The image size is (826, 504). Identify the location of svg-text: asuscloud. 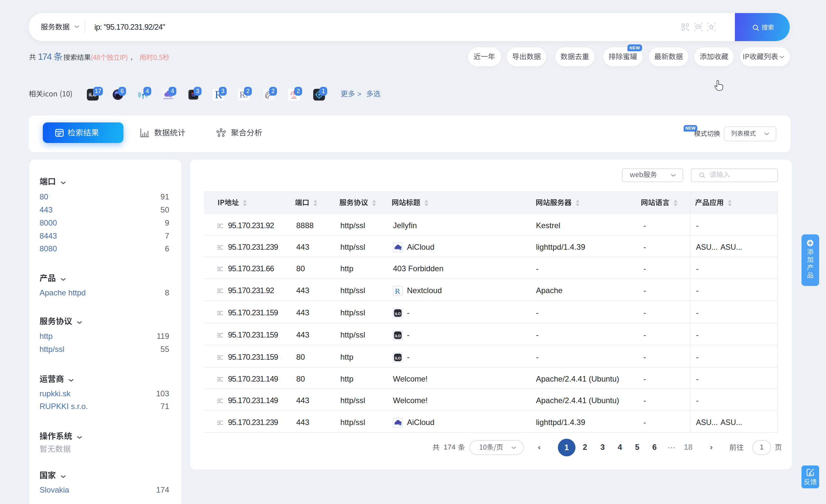
(168, 99).